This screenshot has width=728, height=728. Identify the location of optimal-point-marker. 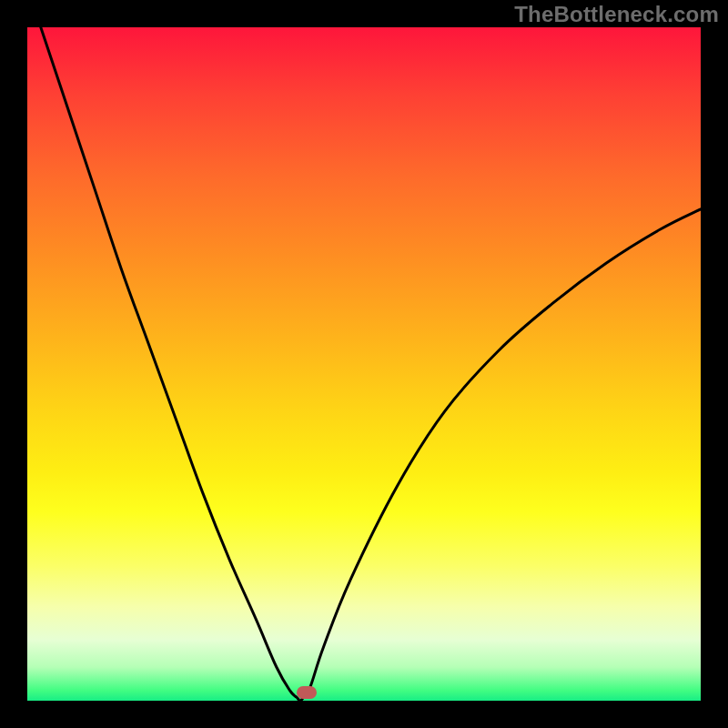
(307, 693).